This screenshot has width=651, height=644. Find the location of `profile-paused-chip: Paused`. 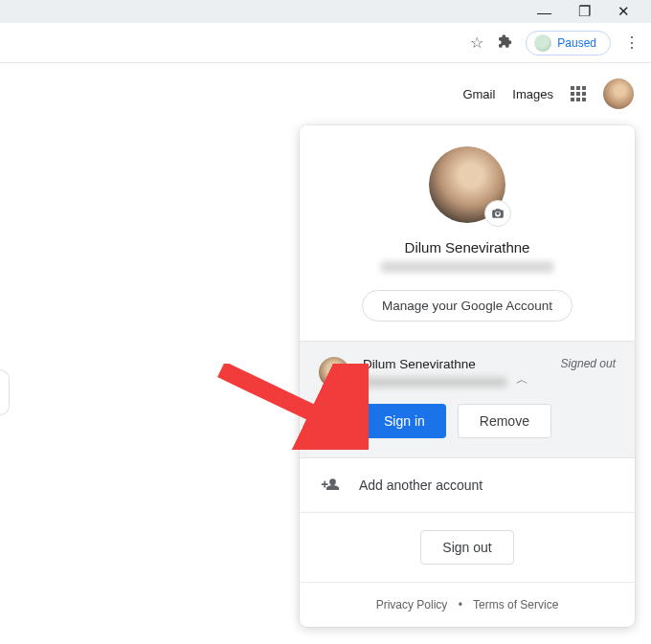

profile-paused-chip: Paused is located at coordinates (569, 43).